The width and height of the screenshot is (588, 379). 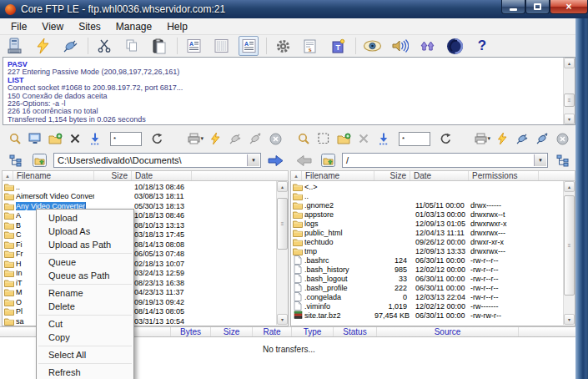 I want to click on file-row: .gnome211/05/11 00:00drwx------, so click(x=427, y=205).